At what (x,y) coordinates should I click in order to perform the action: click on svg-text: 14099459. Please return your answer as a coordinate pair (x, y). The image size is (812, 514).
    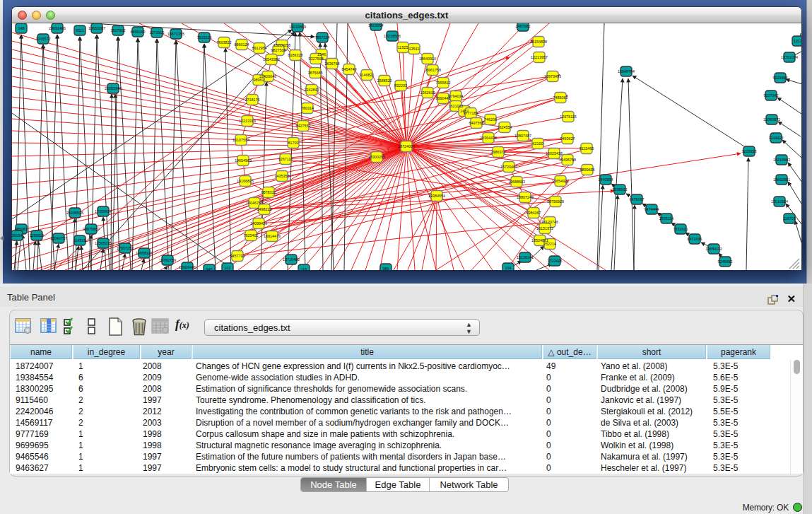
    Looking at the image, I should click on (259, 223).